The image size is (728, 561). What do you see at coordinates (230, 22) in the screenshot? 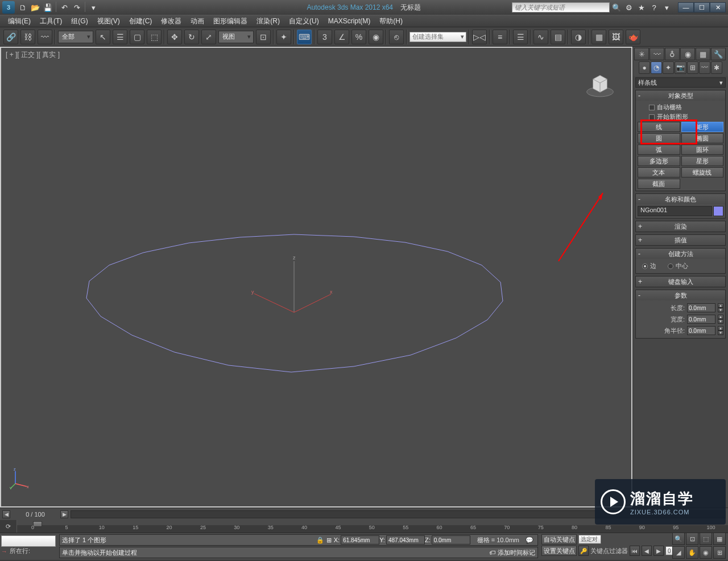
I see `menu-grapheditors: 图形编辑器` at bounding box center [230, 22].